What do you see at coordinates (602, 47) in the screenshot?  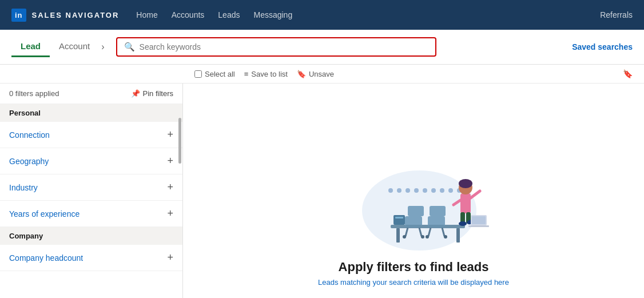 I see `saved-searches-link: Saved searches` at bounding box center [602, 47].